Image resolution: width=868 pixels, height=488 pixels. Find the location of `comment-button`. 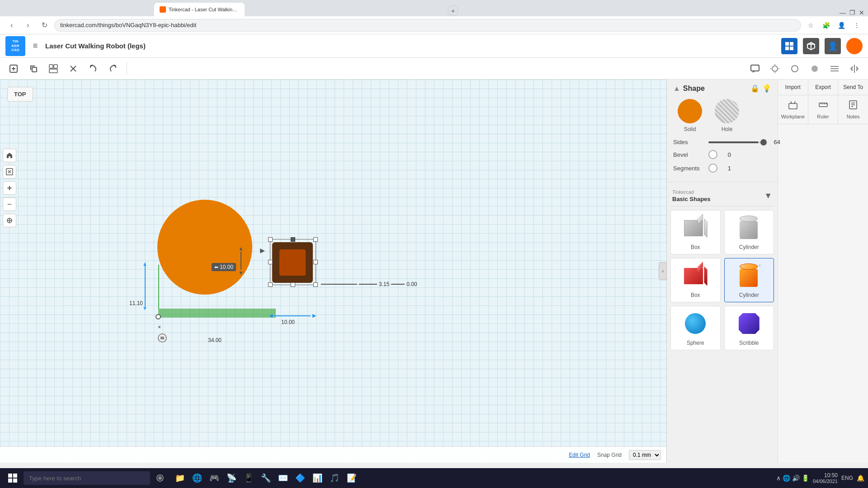

comment-button is located at coordinates (755, 69).